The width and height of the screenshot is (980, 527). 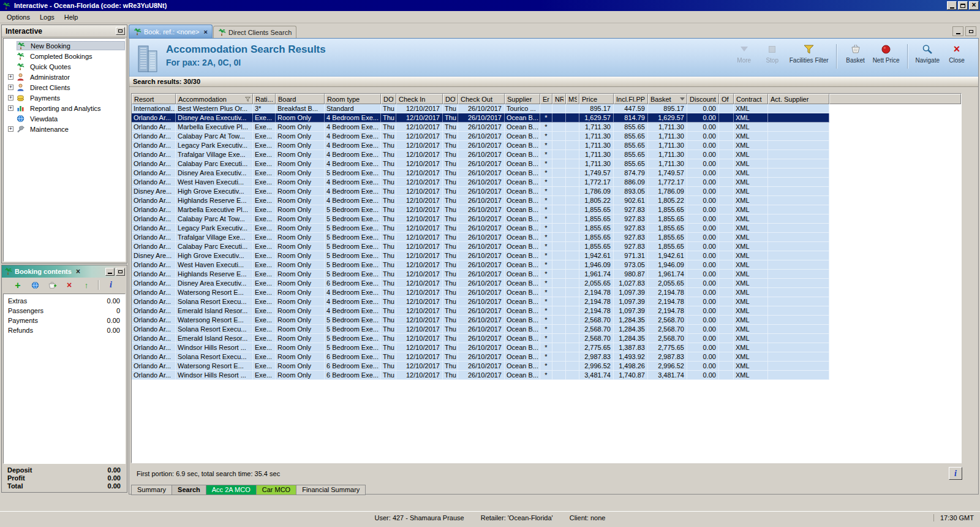 I want to click on bottom-tab-summary: Summary, so click(x=152, y=490).